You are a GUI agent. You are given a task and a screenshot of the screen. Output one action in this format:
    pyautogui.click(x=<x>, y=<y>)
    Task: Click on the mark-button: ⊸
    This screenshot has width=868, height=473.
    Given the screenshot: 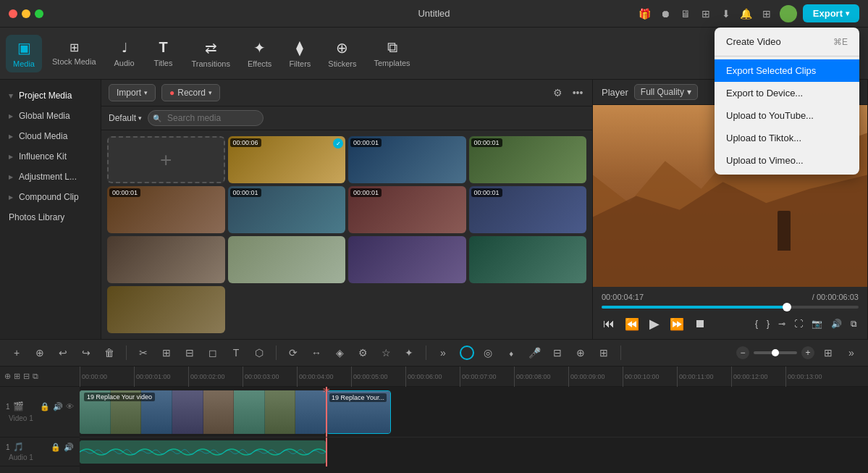 What is the action you would take?
    pyautogui.click(x=782, y=324)
    